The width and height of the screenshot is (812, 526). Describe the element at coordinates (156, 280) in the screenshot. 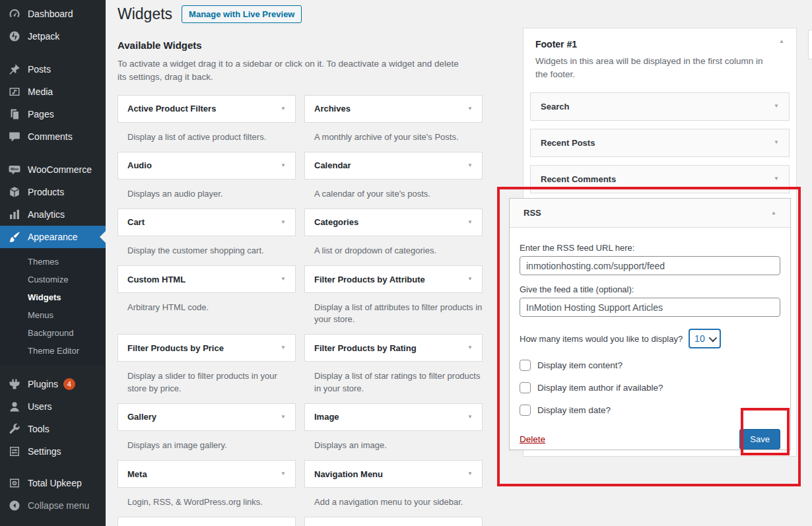

I see `widget-title: Custom HTML` at that location.